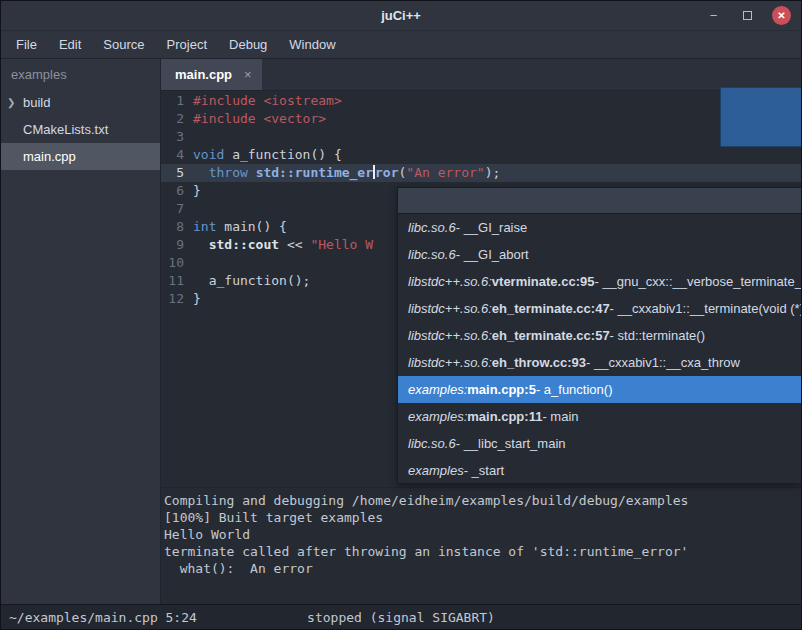 This screenshot has width=802, height=630. I want to click on line-number: 11, so click(177, 281).